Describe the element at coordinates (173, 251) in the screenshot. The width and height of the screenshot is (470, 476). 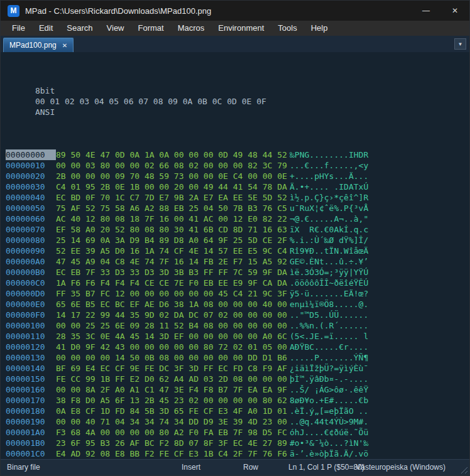
I see `row-hex-bytes: 52 EE 39 A5 D0 16 1A 74 CF 4E 14 57 EE E…` at that location.